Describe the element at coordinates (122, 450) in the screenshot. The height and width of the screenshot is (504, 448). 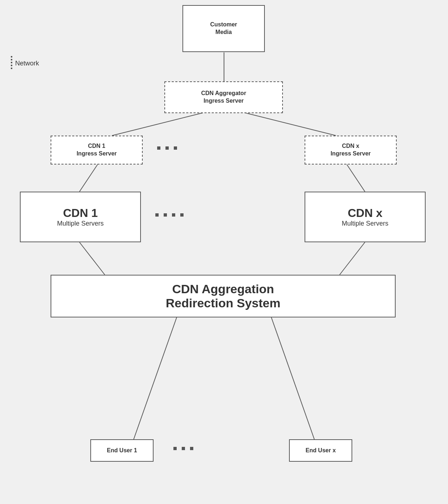
I see `end-user-1-box: End User 1` at that location.